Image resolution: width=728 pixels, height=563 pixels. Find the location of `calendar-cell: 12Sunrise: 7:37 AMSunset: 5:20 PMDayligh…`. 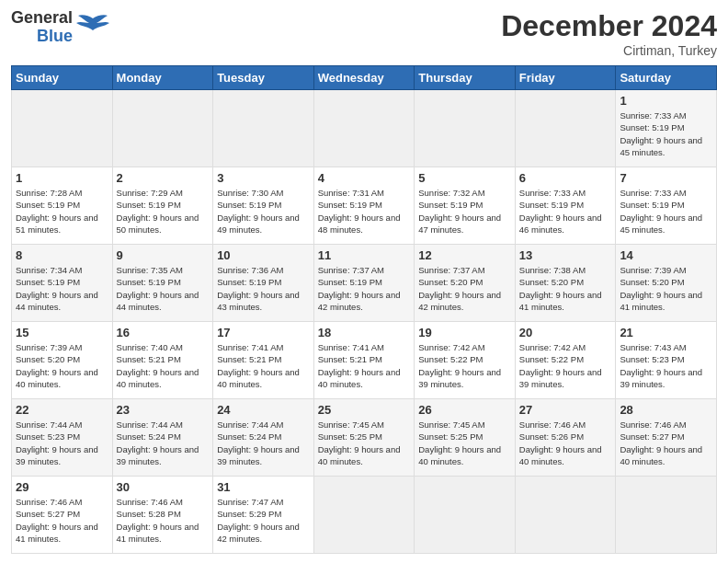

calendar-cell: 12Sunrise: 7:37 AMSunset: 5:20 PMDayligh… is located at coordinates (465, 283).